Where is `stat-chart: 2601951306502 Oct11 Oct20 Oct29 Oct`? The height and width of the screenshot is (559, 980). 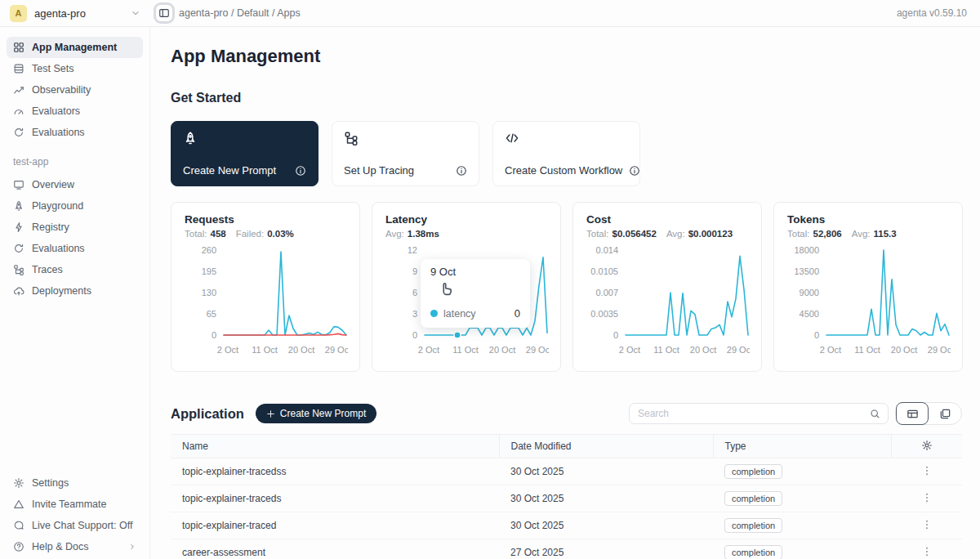 stat-chart: 2601951306502 Oct11 Oct20 Oct29 Oct is located at coordinates (266, 301).